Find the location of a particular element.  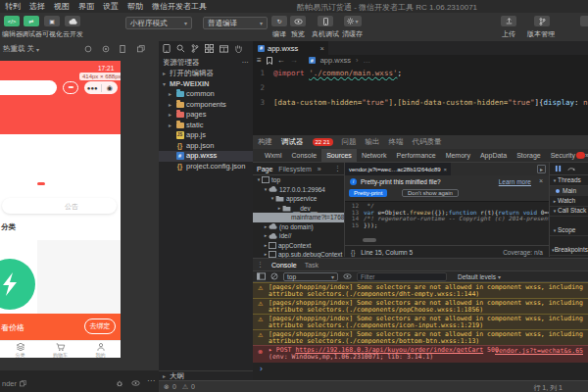

tab-vendor-js: vendor.js?t=wec…ac28b1f264dc89 × is located at coordinates (398, 169).